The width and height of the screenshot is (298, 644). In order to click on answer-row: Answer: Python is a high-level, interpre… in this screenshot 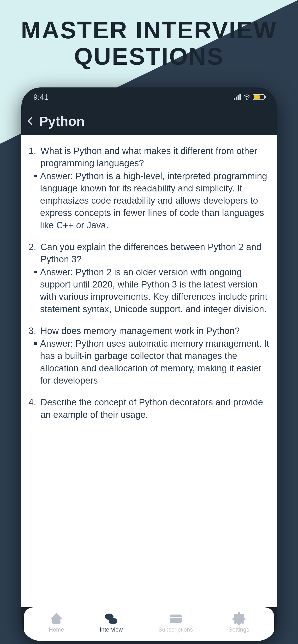, I will do `click(149, 201)`.